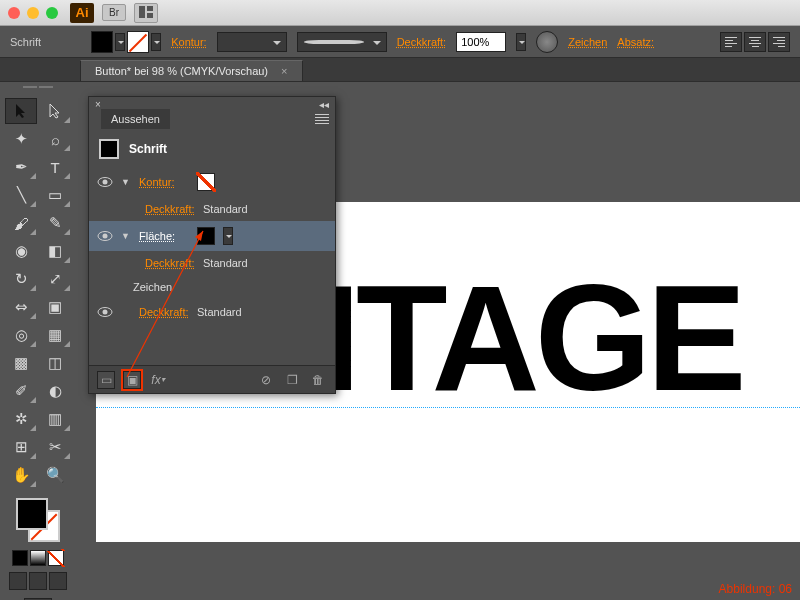 The image size is (800, 600). Describe the element at coordinates (55, 223) in the screenshot. I see `pencil-tool: ✎` at that location.